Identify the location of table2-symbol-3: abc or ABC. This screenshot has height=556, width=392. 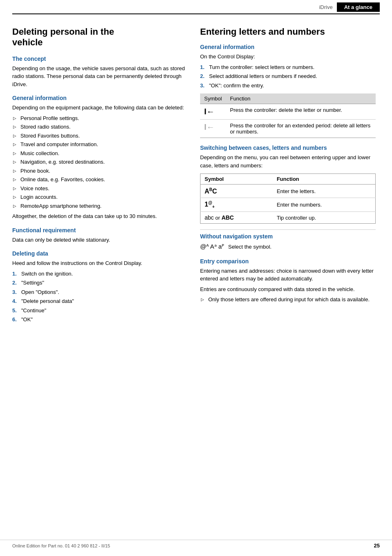
(237, 218).